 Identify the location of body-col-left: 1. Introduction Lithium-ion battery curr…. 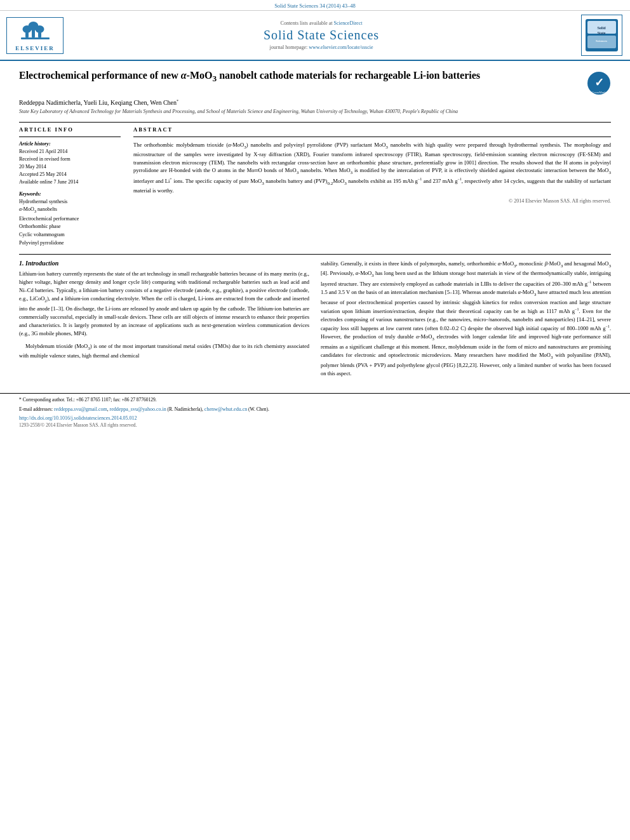
(164, 321).